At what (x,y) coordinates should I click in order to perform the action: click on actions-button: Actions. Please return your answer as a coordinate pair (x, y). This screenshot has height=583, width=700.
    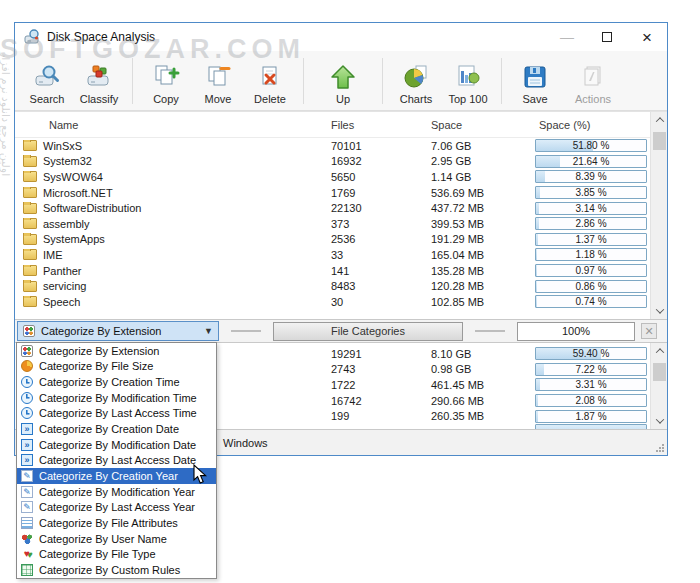
    Looking at the image, I should click on (593, 81).